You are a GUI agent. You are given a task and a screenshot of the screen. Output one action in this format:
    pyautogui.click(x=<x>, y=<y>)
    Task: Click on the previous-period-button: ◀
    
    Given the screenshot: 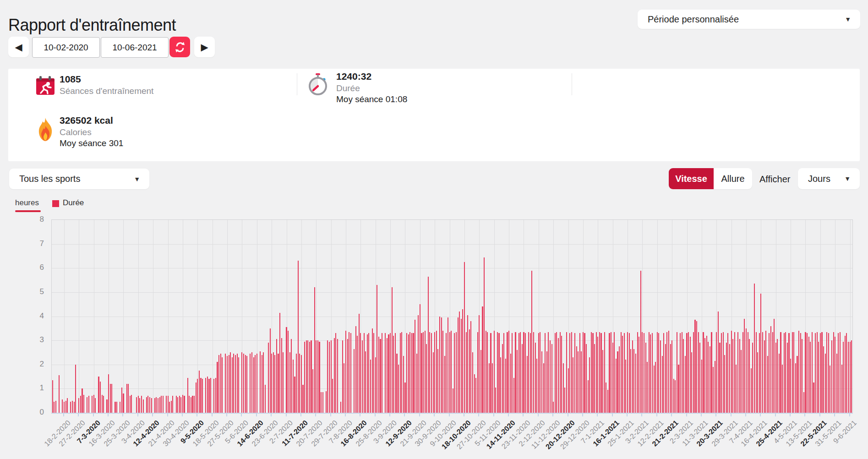 What is the action you would take?
    pyautogui.click(x=18, y=47)
    